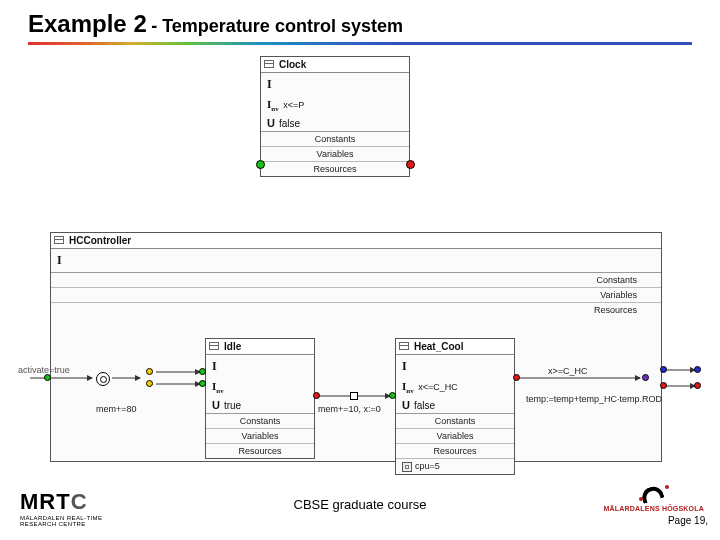 Image resolution: width=720 pixels, height=540 pixels. What do you see at coordinates (260, 347) in the screenshot?
I see `component-header: Idle` at bounding box center [260, 347].